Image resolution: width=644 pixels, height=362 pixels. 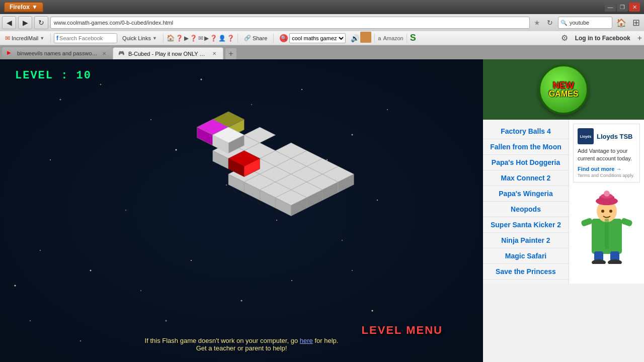 I want to click on user-avatar, so click(x=366, y=38).